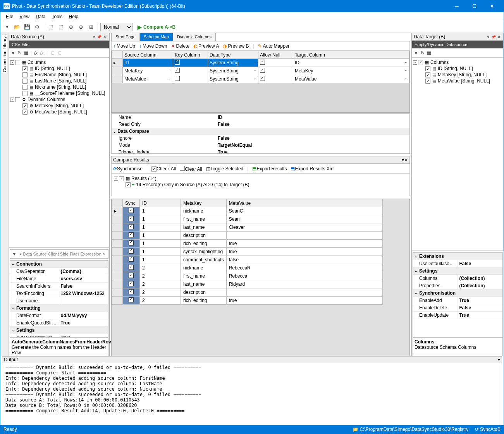 The width and height of the screenshot is (504, 434). What do you see at coordinates (304, 276) in the screenshot?
I see `cell-metavalue: Rebecca` at bounding box center [304, 276].